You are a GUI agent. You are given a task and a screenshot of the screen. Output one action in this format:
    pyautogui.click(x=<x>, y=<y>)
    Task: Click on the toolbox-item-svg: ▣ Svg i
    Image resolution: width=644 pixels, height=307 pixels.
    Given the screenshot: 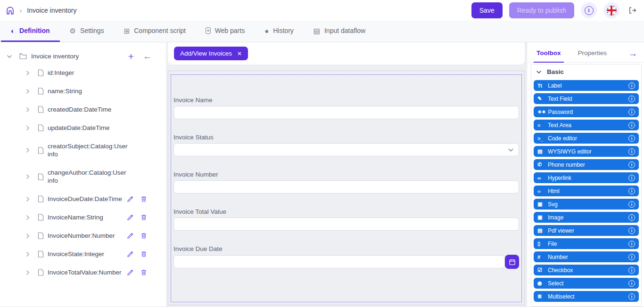 What is the action you would take?
    pyautogui.click(x=586, y=204)
    